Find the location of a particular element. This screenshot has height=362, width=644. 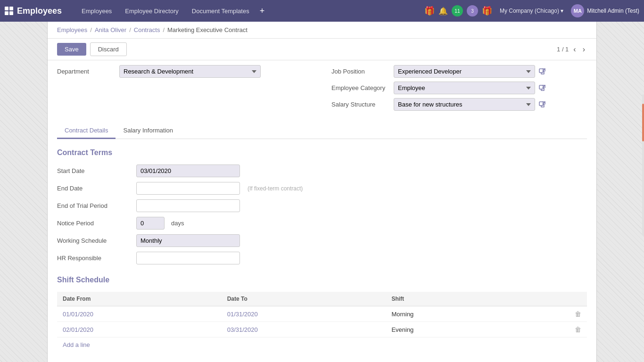

row1-delete-button: 🗑 is located at coordinates (578, 314).